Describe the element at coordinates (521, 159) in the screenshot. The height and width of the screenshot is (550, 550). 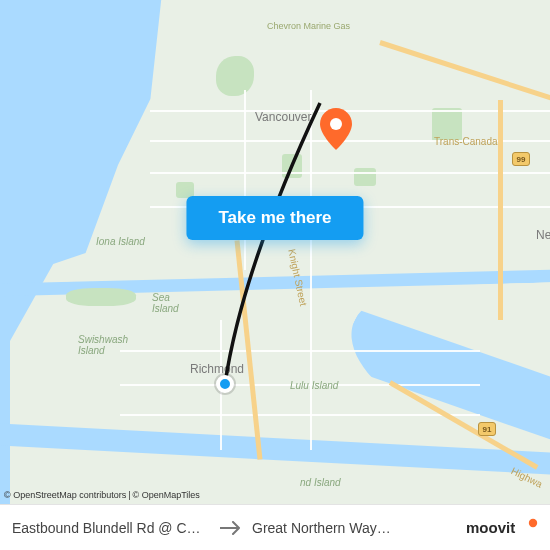
I see `shield-99: 99` at that location.